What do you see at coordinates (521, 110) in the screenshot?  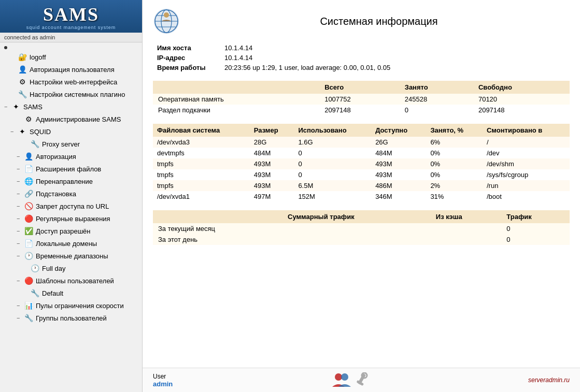 I see `mem-free: 2097148` at bounding box center [521, 110].